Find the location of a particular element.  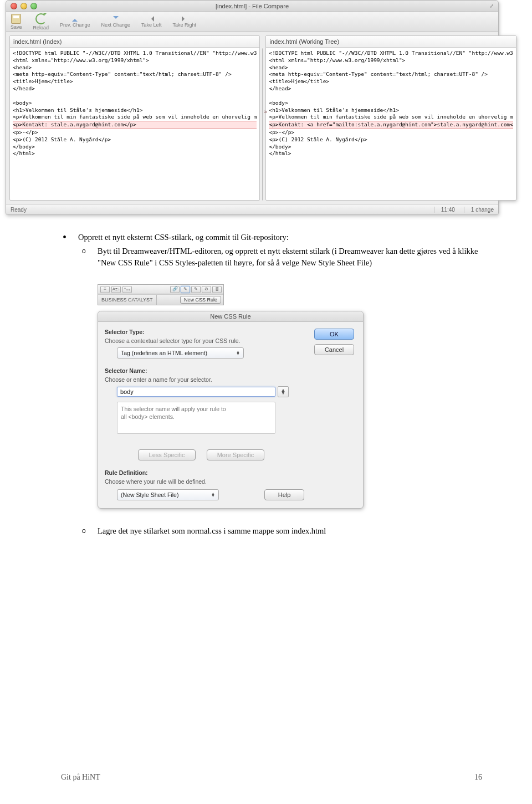

selector-name-desc: Choose or enter a name for your selector… is located at coordinates (204, 380).